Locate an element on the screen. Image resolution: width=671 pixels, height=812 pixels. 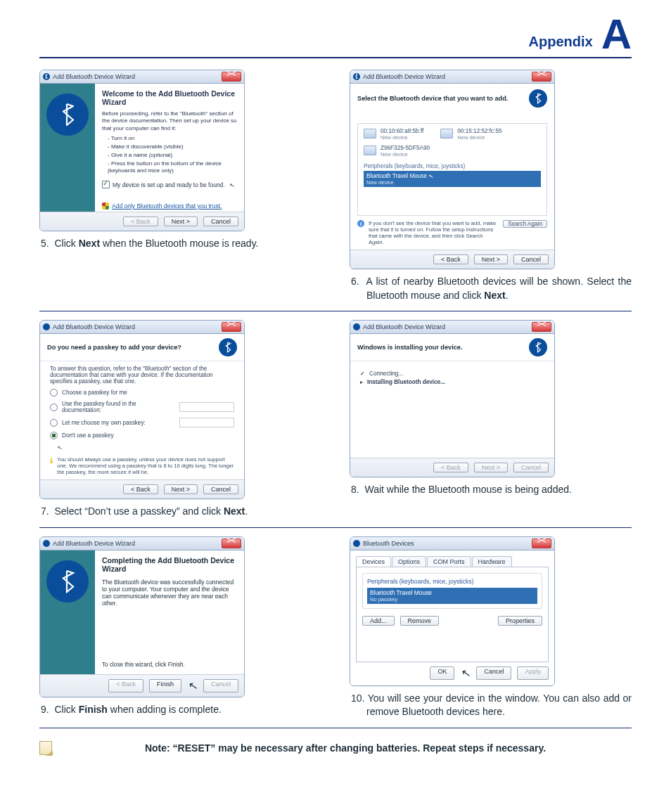
passkey-option-4: Don't use a passkey is located at coordinates (142, 436).